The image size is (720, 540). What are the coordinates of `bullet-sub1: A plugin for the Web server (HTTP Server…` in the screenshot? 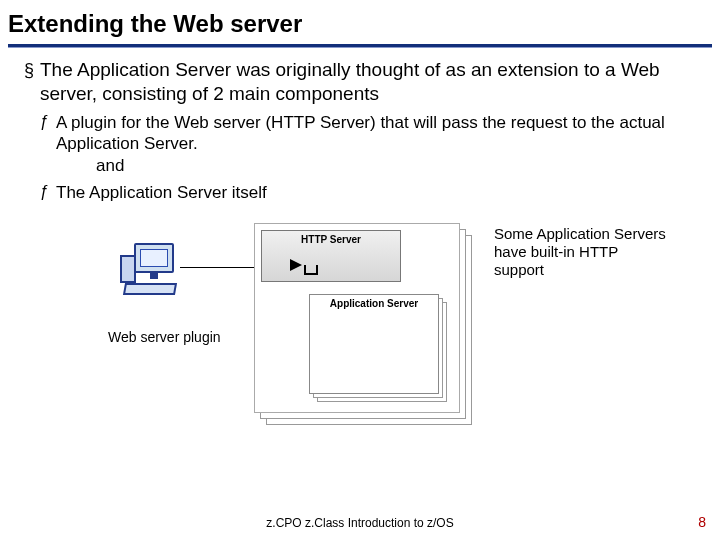 It's located at (366, 134).